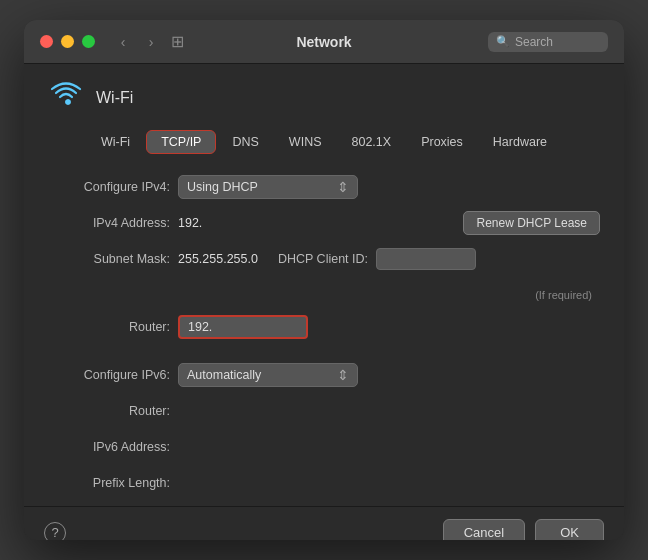 This screenshot has width=648, height=560. I want to click on nav-buttons: ‹ ›, so click(137, 42).